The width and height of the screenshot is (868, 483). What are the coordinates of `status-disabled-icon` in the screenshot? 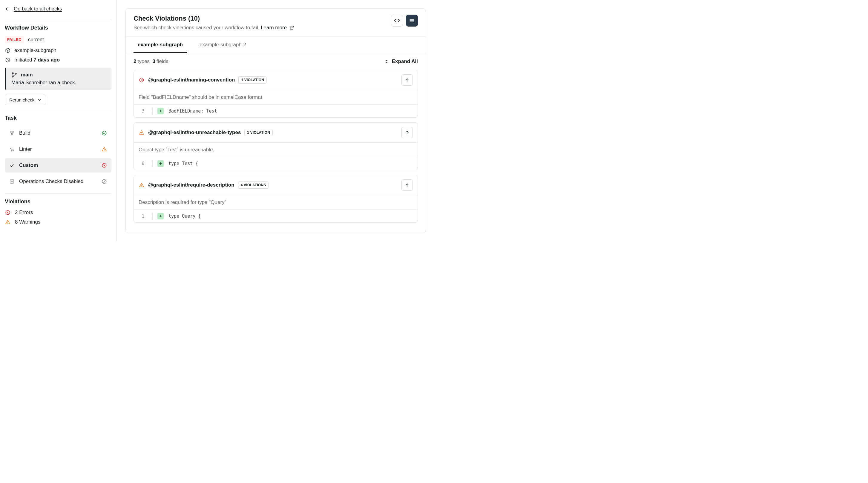 It's located at (104, 182).